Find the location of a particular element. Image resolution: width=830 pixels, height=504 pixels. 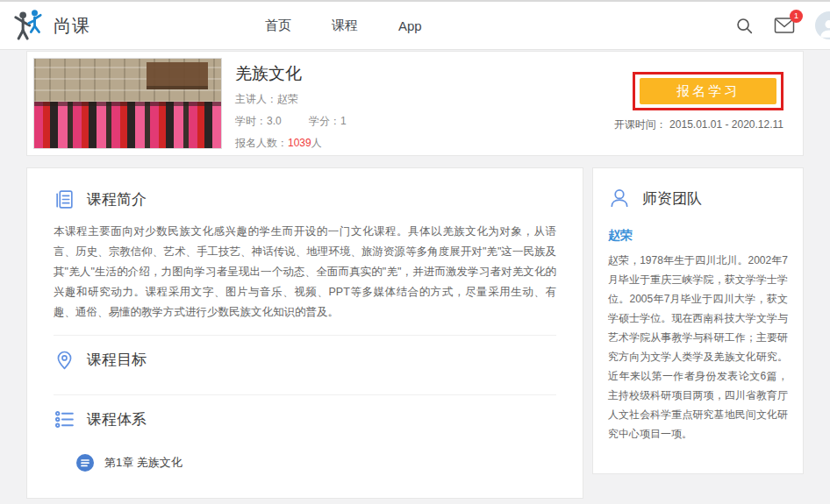

main-nav: 首页 课程 App is located at coordinates (344, 25).